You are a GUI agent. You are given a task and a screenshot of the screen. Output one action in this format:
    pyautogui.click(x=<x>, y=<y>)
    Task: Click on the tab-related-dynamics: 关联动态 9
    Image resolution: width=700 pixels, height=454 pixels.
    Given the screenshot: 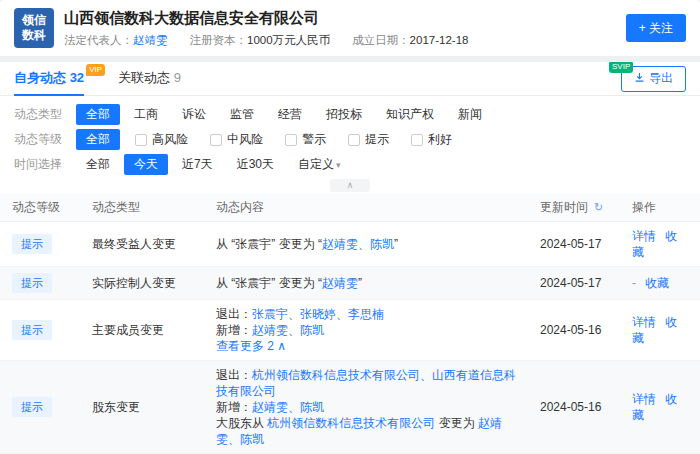 What is the action you would take?
    pyautogui.click(x=150, y=79)
    